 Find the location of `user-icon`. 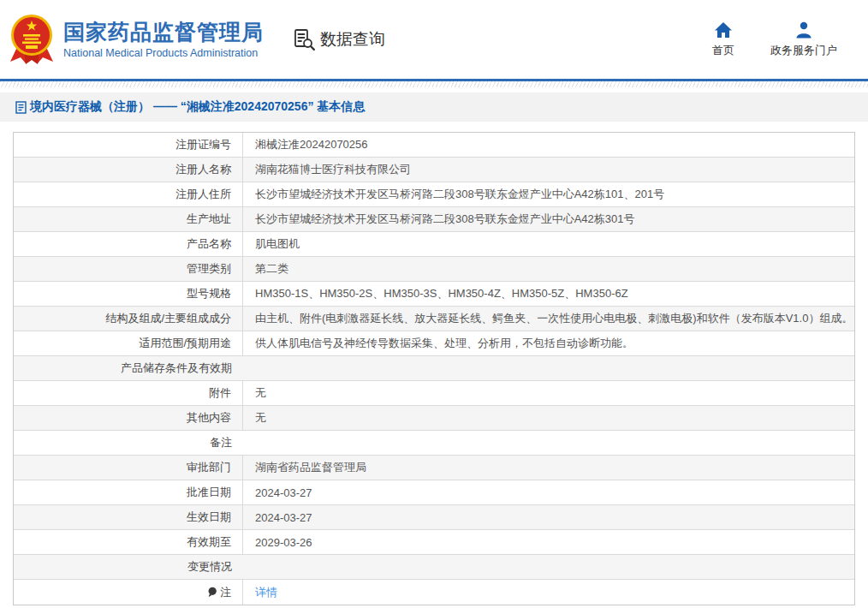

user-icon is located at coordinates (804, 30).